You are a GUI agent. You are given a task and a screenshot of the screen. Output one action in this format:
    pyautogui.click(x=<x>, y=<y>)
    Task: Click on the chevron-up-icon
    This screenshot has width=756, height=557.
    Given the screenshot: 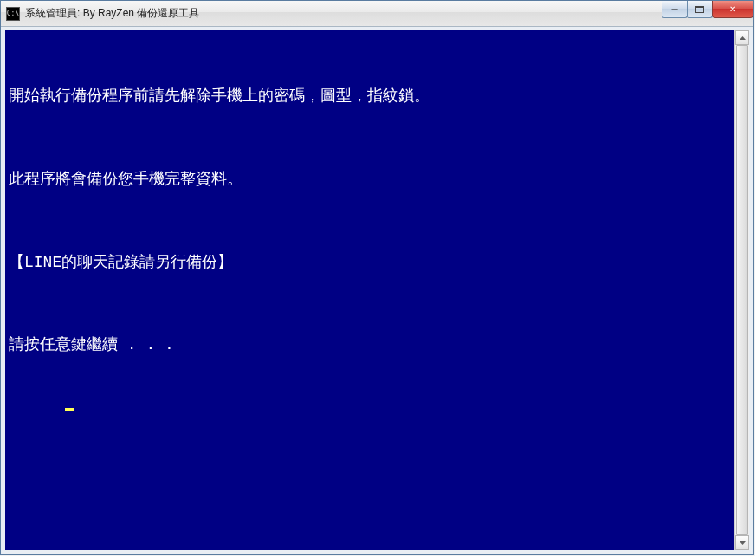 What is the action you would take?
    pyautogui.click(x=743, y=38)
    